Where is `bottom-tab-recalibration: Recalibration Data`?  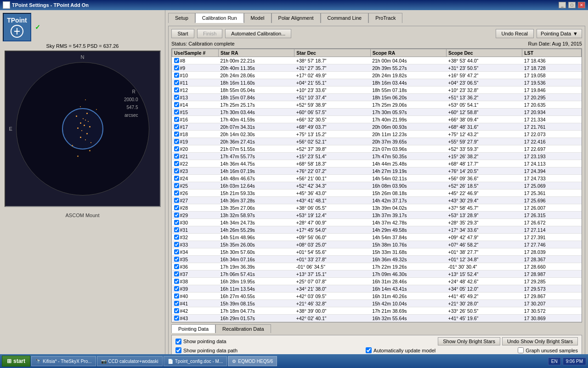 bottom-tab-recalibration: Recalibration Data is located at coordinates (243, 328).